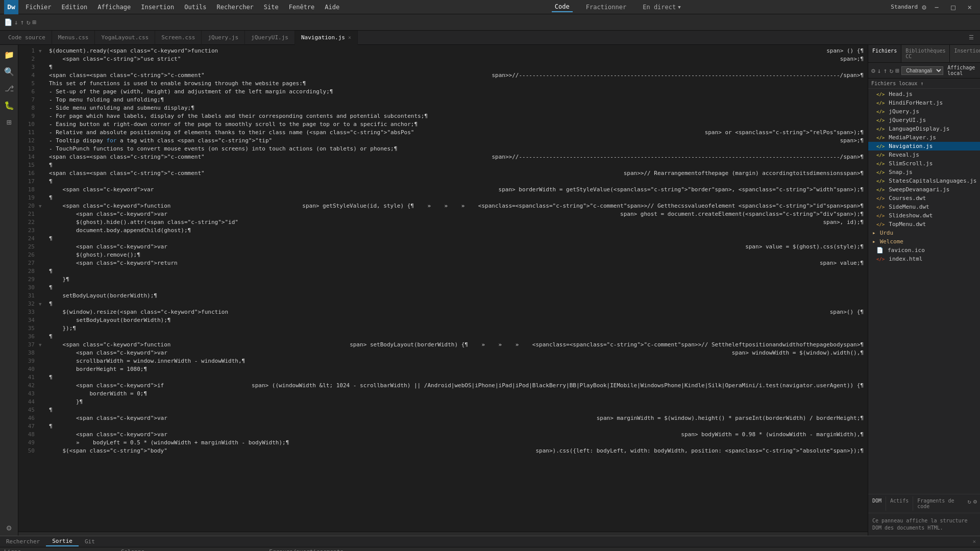 The width and height of the screenshot is (980, 551). I want to click on code-line-16: 16▼<span class=<span class="c-string">"c…, so click(443, 173).